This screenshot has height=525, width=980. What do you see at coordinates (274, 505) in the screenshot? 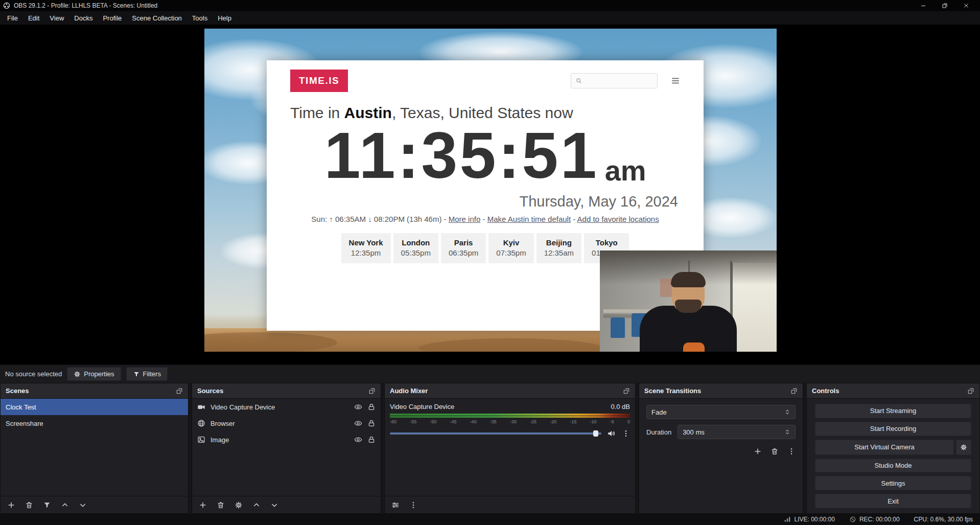
I see `move-source-down-icon` at bounding box center [274, 505].